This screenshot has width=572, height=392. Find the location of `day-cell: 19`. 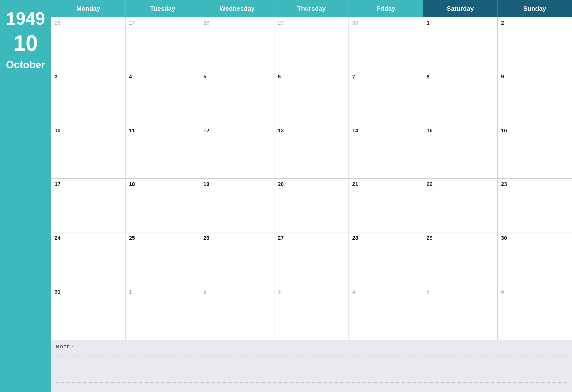

day-cell: 19 is located at coordinates (237, 205).